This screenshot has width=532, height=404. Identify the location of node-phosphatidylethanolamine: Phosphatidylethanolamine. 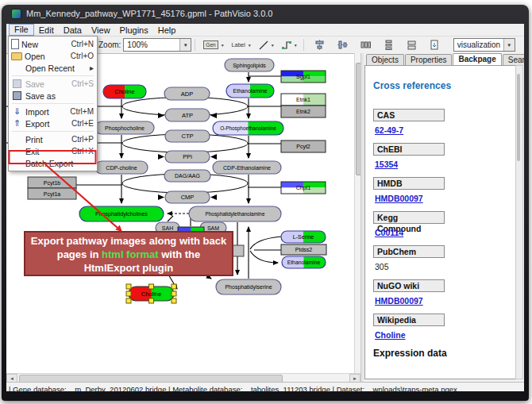
(235, 214).